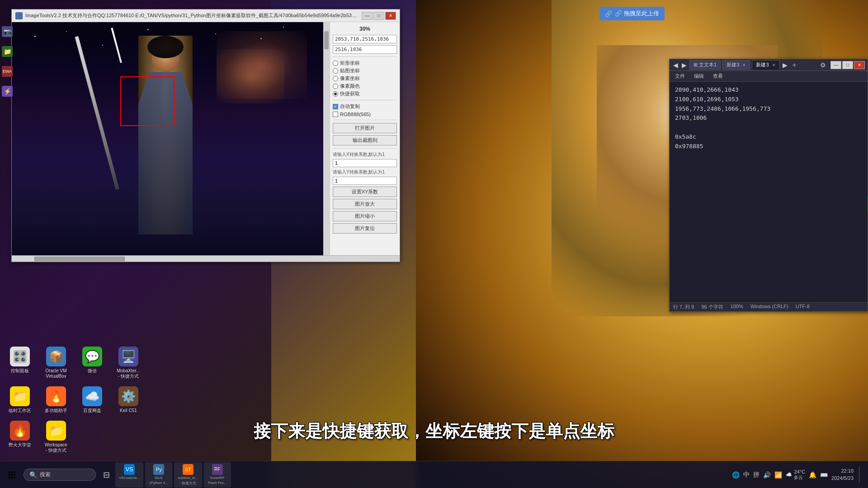 This screenshot has height=488, width=868. Describe the element at coordinates (56, 400) in the screenshot. I see `app-multifunc: 🔥 多功能助手` at that location.